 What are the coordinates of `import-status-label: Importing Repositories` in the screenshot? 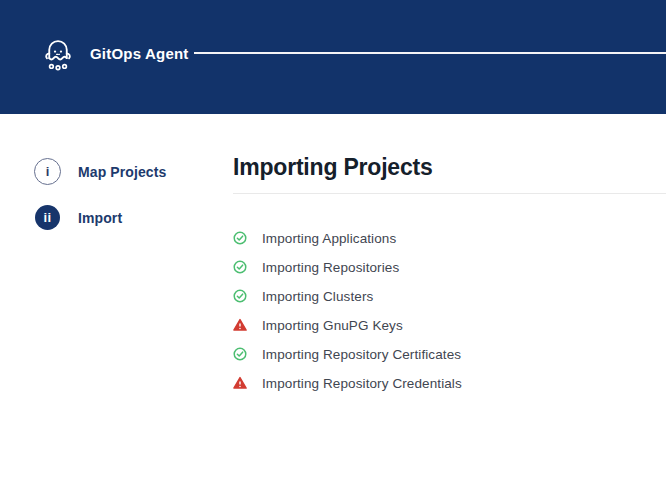 It's located at (330, 268).